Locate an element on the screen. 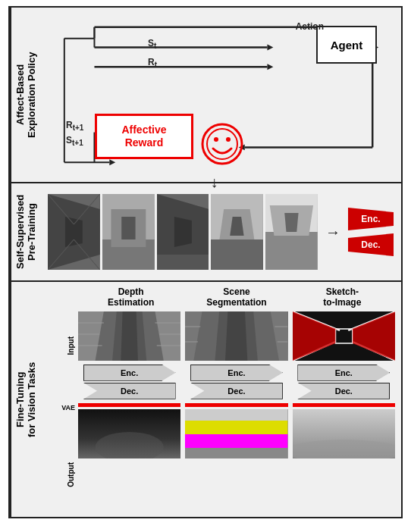 Image resolution: width=411 pixels, height=532 pixels. enc-label: Enc. is located at coordinates (370, 219).